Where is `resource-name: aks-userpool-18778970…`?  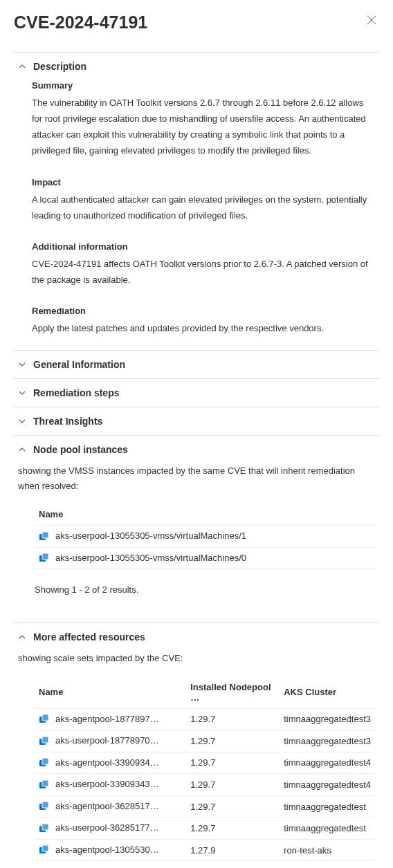
resource-name: aks-userpool-18778970… is located at coordinates (107, 740).